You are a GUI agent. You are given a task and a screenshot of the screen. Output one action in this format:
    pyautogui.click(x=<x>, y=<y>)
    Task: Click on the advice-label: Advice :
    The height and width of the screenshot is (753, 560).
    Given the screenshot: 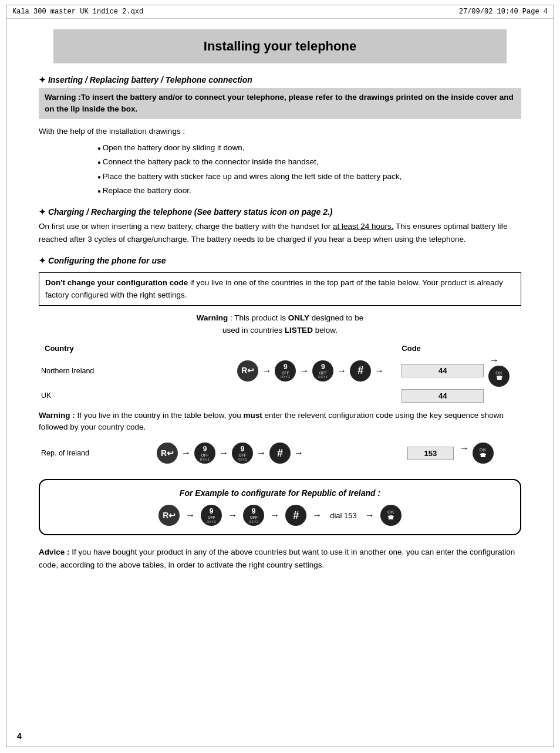 What is the action you would take?
    pyautogui.click(x=54, y=552)
    